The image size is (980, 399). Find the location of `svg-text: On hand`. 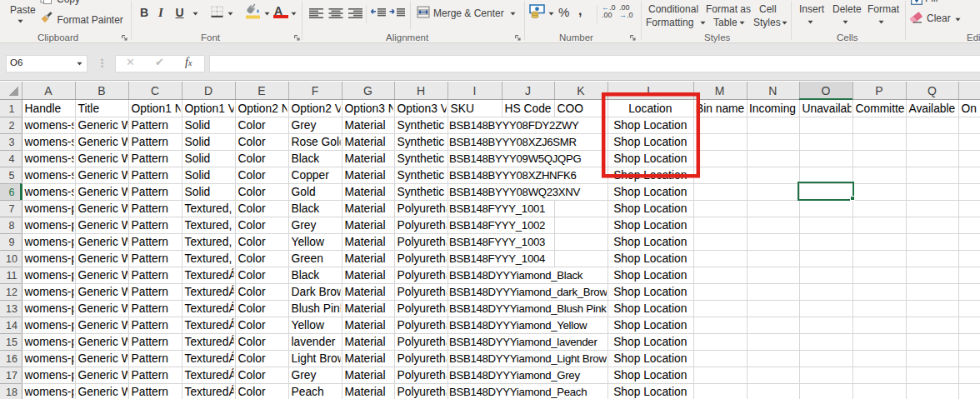

svg-text: On hand is located at coordinates (971, 108).